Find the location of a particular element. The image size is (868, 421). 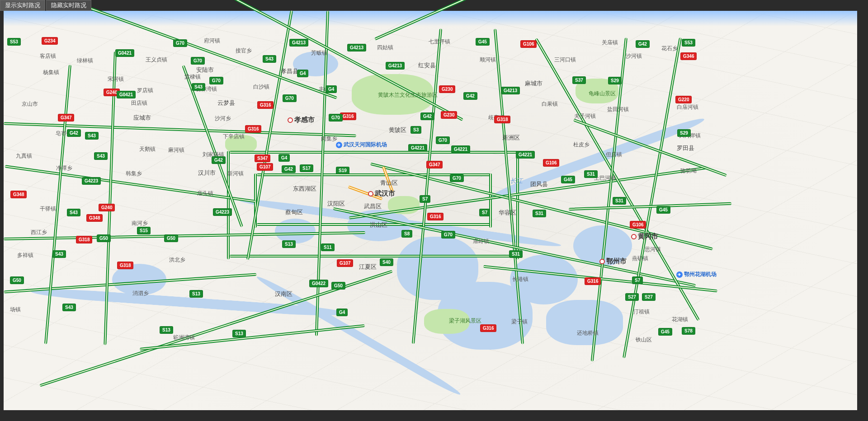

airport-label: ✈鄂州花湖机场 is located at coordinates (696, 275).